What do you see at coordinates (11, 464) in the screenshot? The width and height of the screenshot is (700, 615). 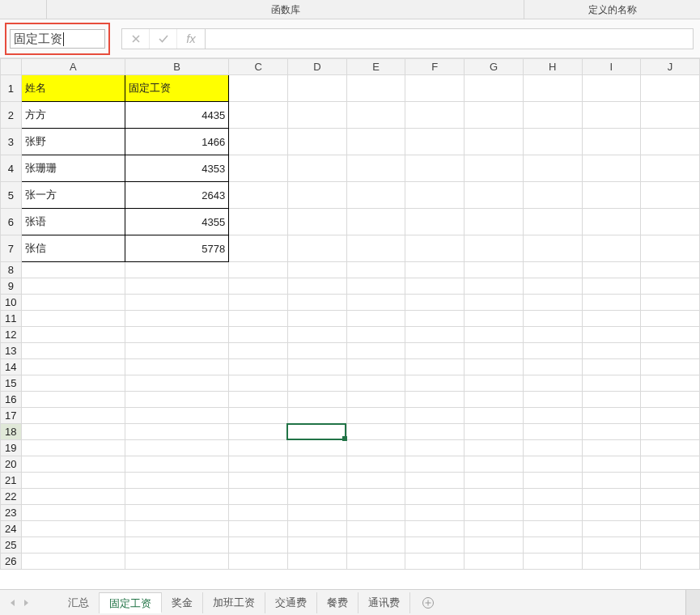 I see `row-header: 20` at bounding box center [11, 464].